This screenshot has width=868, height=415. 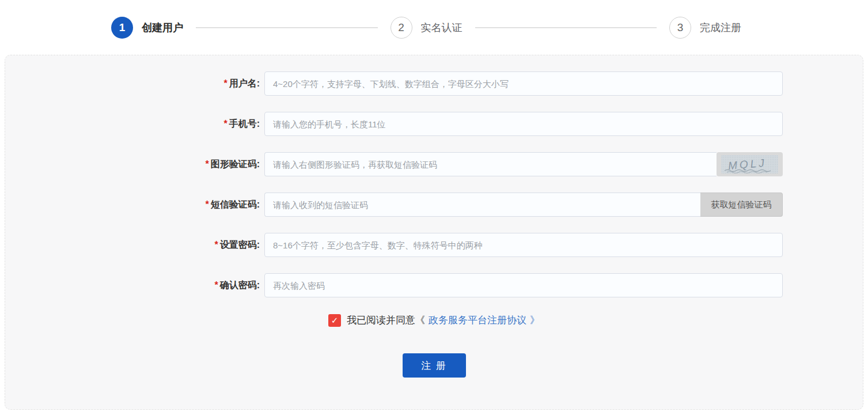 What do you see at coordinates (434, 124) in the screenshot?
I see `form-row-phone: *手机号:` at bounding box center [434, 124].